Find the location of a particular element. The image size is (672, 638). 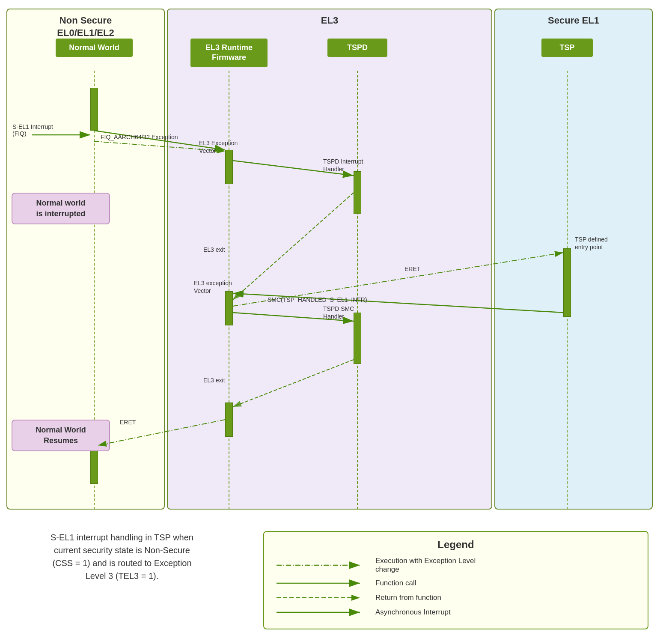

legend-func-call-arrow is located at coordinates (321, 583).